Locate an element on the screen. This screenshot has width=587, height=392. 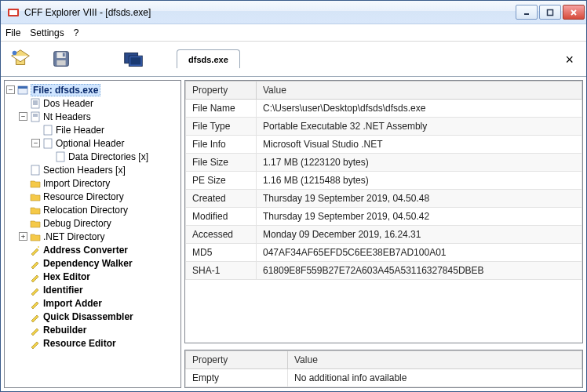
tree-item: Quick Disassembler is located at coordinates (93, 317).